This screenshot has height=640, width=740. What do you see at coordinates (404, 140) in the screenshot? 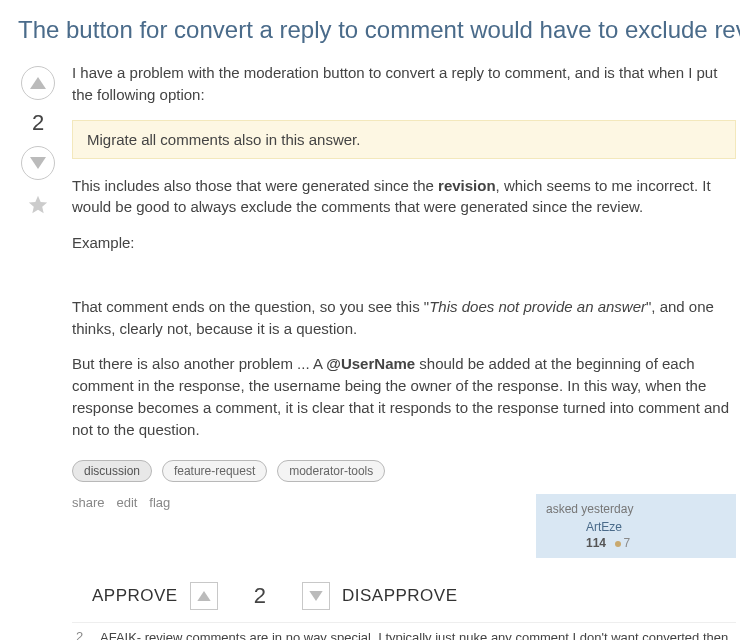
I see `blockquote: Migrate all comments also in this answer…` at bounding box center [404, 140].